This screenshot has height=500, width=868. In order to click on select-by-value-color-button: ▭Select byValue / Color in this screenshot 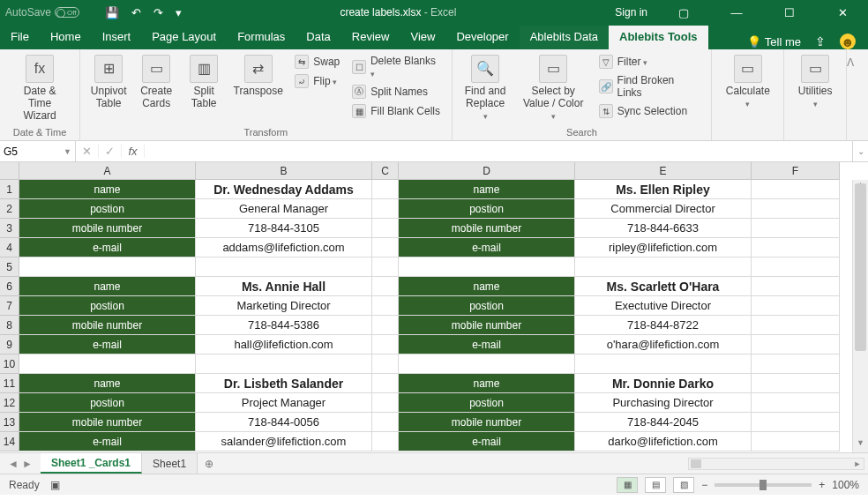, I will do `click(554, 88)`.